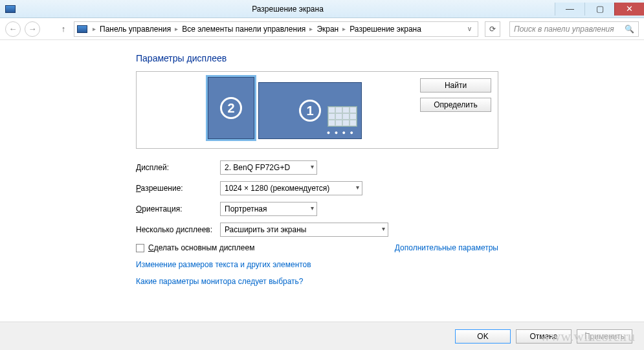 This screenshot has width=644, height=350. What do you see at coordinates (140, 248) in the screenshot?
I see `make-primary-checkbox` at bounding box center [140, 248].